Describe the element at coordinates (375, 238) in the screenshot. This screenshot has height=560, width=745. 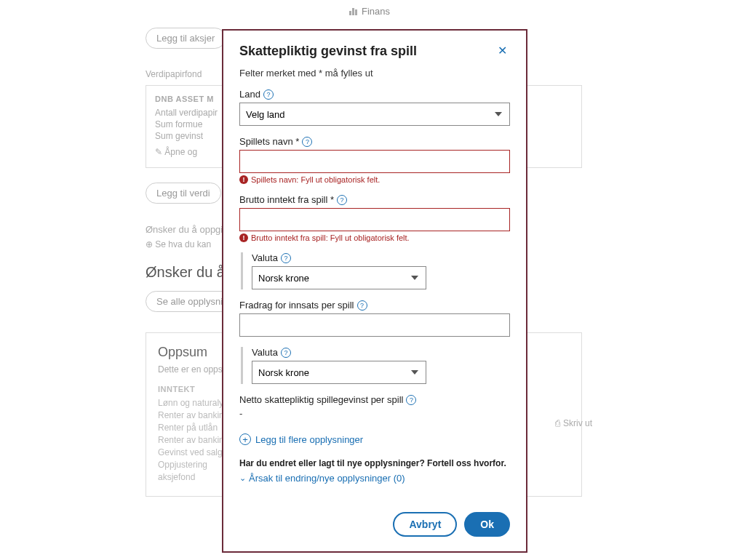
I see `error-gross-income: ! Brutto inntekt fra spill: Fyll ut obli…` at that location.